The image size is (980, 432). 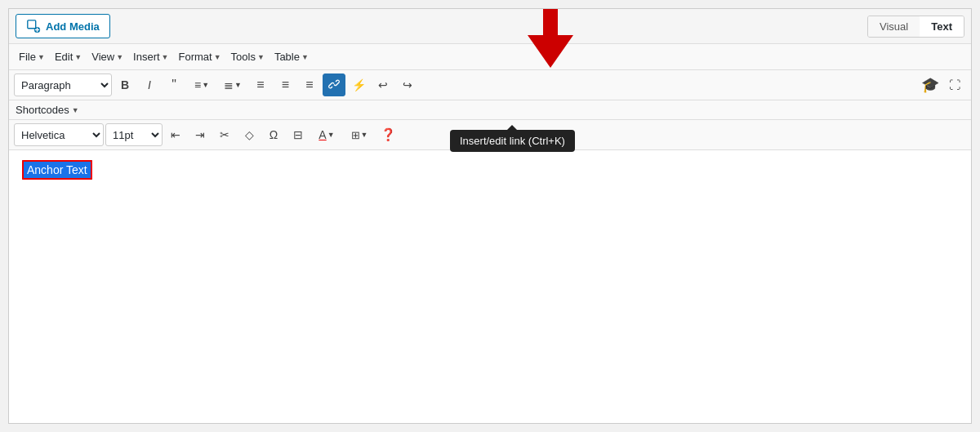 What do you see at coordinates (287, 57) in the screenshot?
I see `menu-table-label: Table` at bounding box center [287, 57].